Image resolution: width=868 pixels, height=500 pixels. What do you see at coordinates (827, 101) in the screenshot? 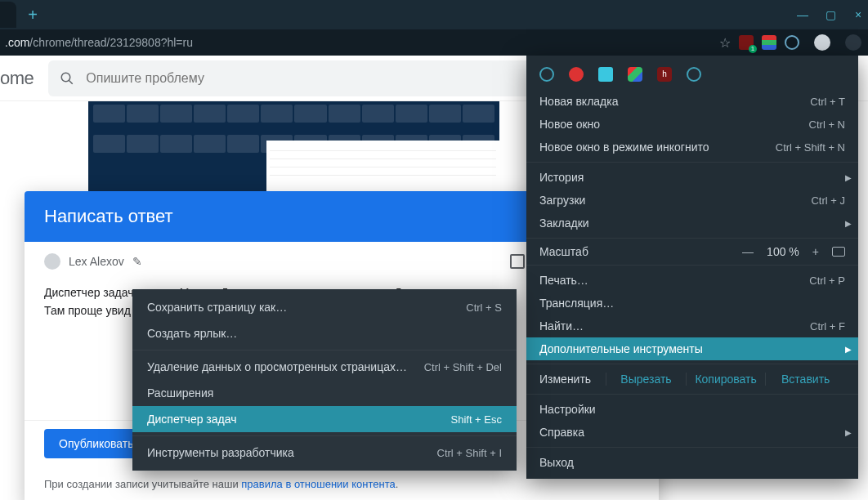
I see `menu-item-shortcut: Ctrl + T` at bounding box center [827, 101].